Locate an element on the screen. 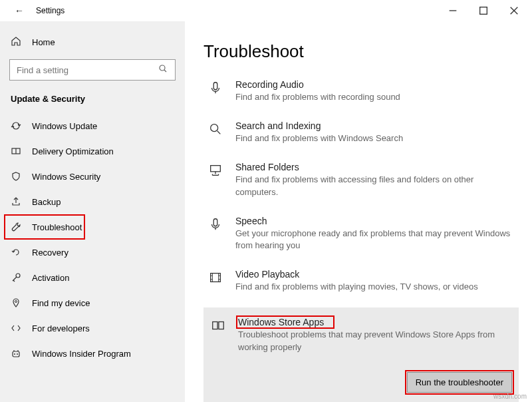 The height and width of the screenshot is (402, 532). troubleshooter-label: Shared Folders is located at coordinates (375, 167).